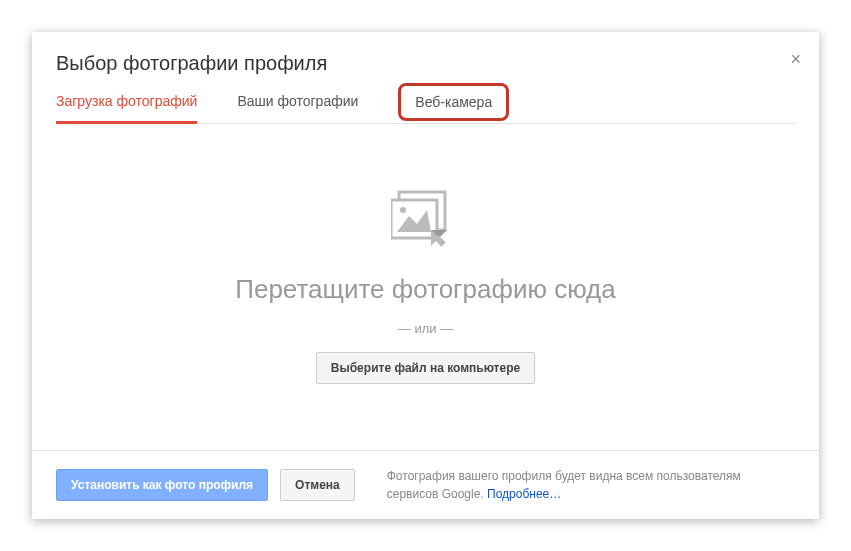 This screenshot has width=851, height=551. What do you see at coordinates (318, 485) in the screenshot?
I see `cancel-button: Отмена` at bounding box center [318, 485].